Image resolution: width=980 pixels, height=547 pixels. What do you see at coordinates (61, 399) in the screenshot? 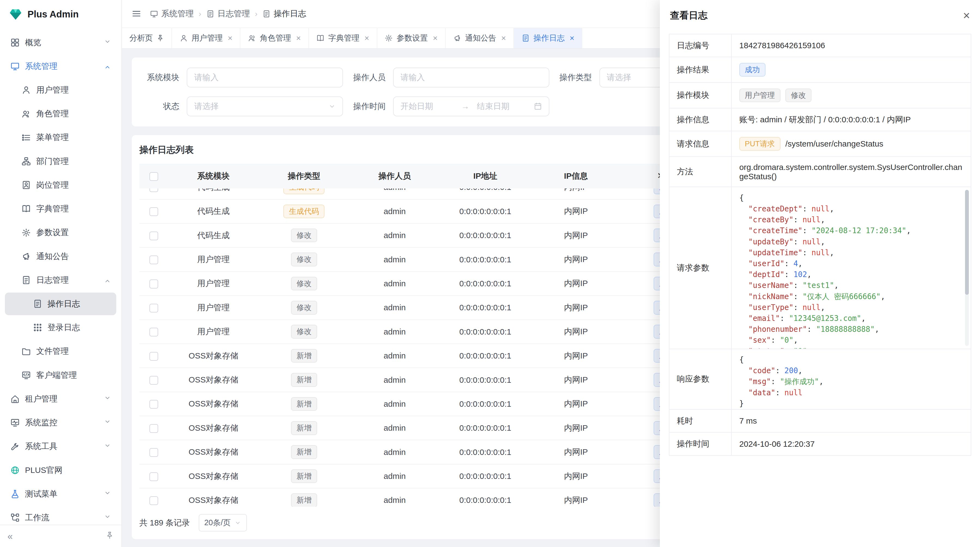
I see `sidebar-item-tenant-mgmt: 租户管理` at bounding box center [61, 399].